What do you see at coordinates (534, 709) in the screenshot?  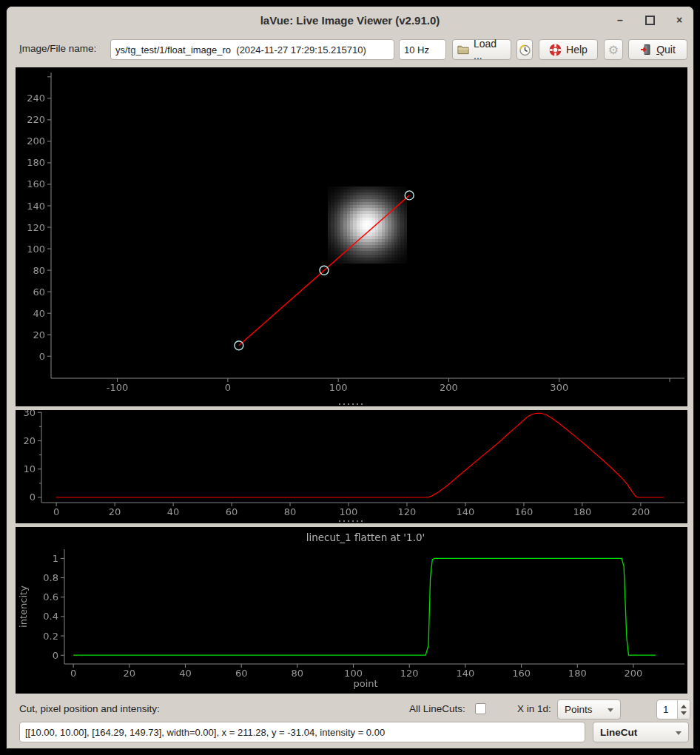 I see `x-in-1d-label: X in 1d:` at bounding box center [534, 709].